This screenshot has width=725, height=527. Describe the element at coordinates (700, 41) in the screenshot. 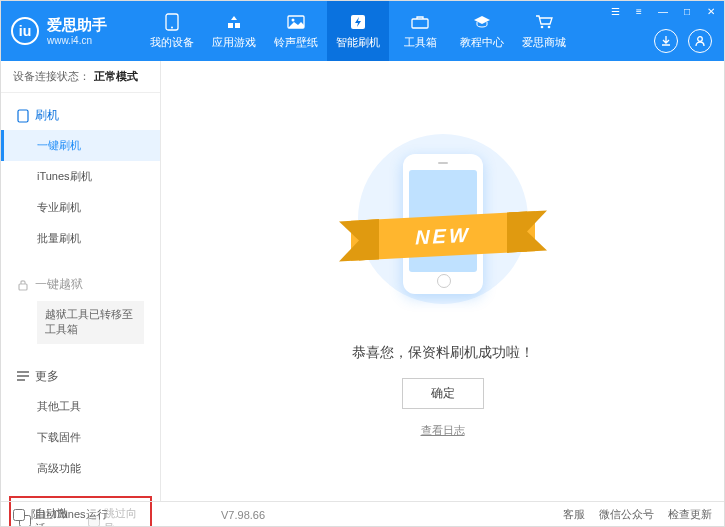

I see `user-button` at that location.